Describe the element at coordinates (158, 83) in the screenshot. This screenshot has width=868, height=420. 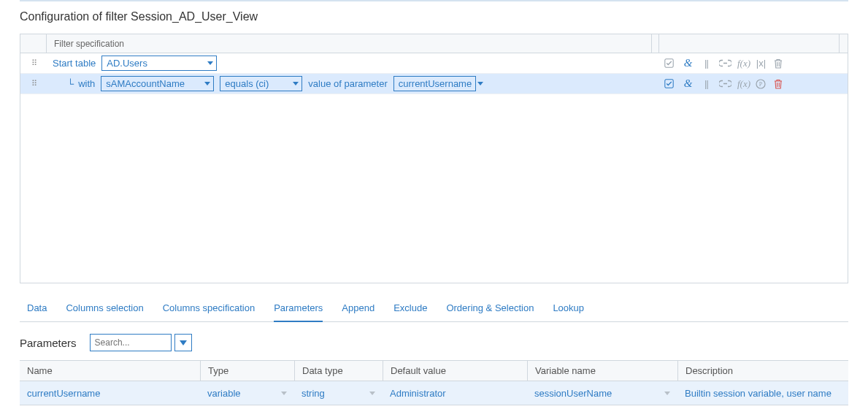
I see `field-select: sAMAccountName` at that location.